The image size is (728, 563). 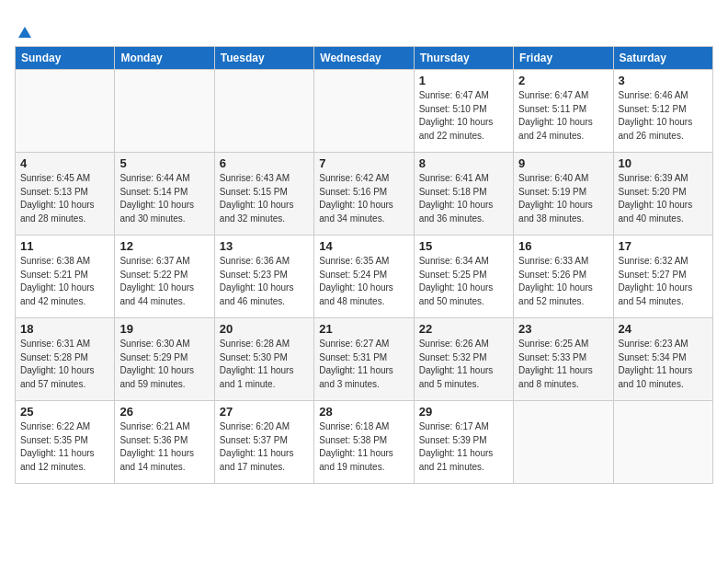 What do you see at coordinates (64, 329) in the screenshot?
I see `day-number: 18` at bounding box center [64, 329].